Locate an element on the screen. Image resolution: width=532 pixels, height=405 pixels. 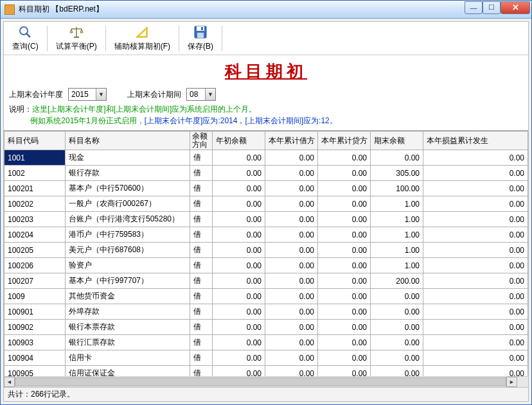
cell-name: 信用证保证金 is located at coordinates (128, 371).